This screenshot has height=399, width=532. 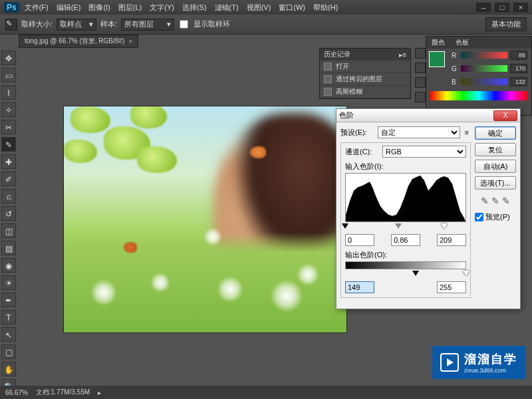 What do you see at coordinates (63, 392) in the screenshot?
I see `doc-size: 文档:1.77M/3.55M` at bounding box center [63, 392].